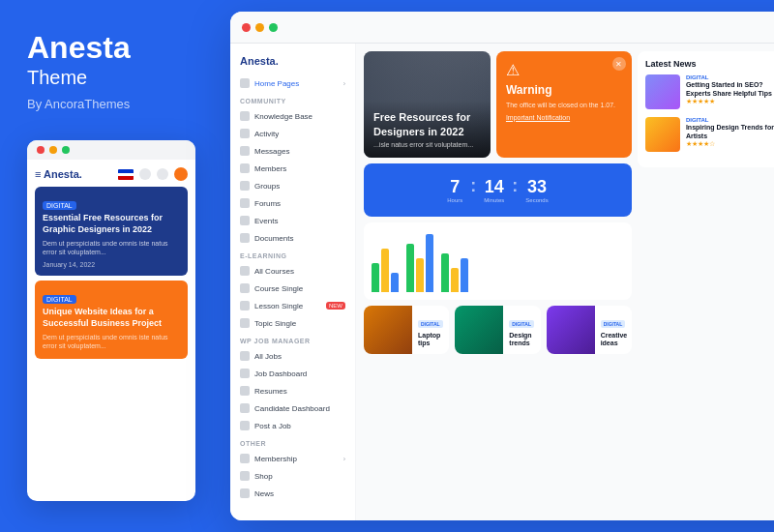 The image size is (774, 532). What do you see at coordinates (245, 373) in the screenshot?
I see `job-dashboard-icon` at bounding box center [245, 373].